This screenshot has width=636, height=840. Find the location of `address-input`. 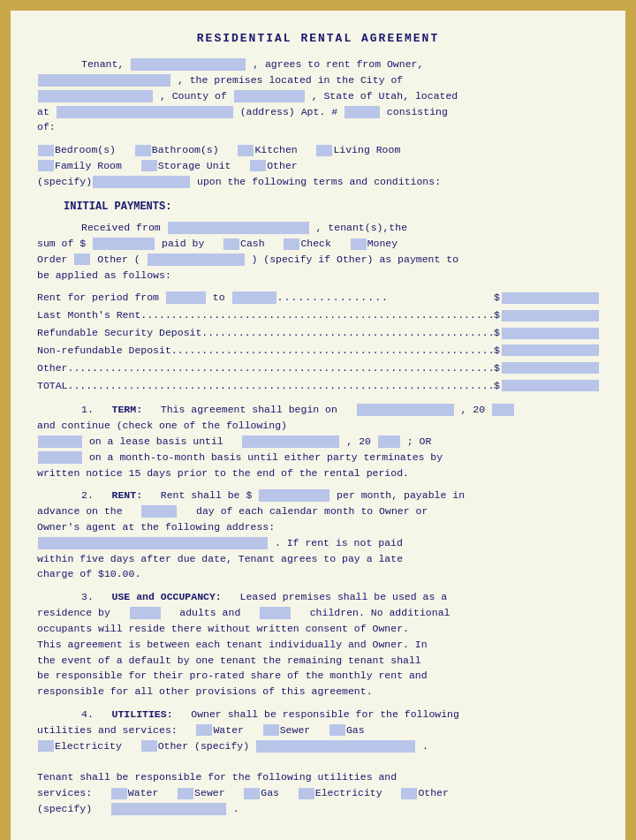

address-input is located at coordinates (145, 112).